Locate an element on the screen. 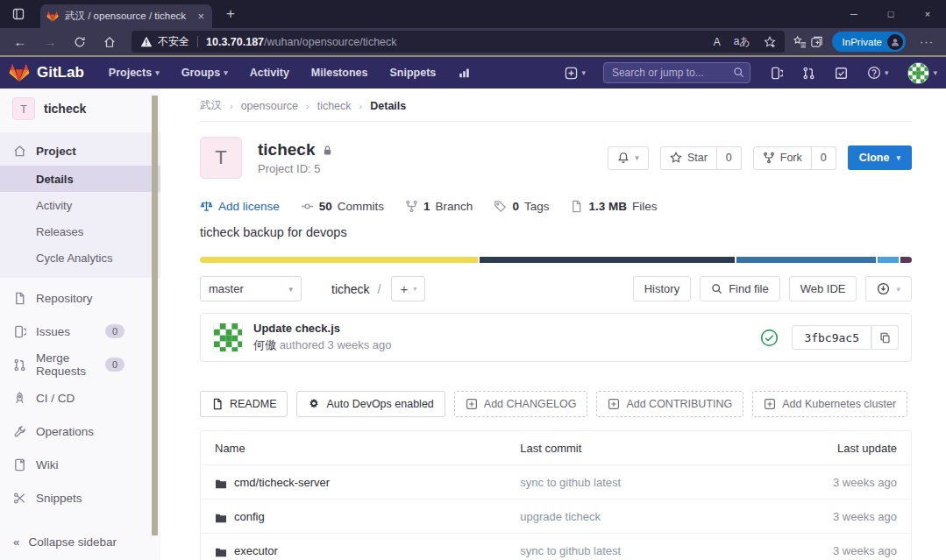 The image size is (946, 560). repo-root-link: ticheck is located at coordinates (351, 289).